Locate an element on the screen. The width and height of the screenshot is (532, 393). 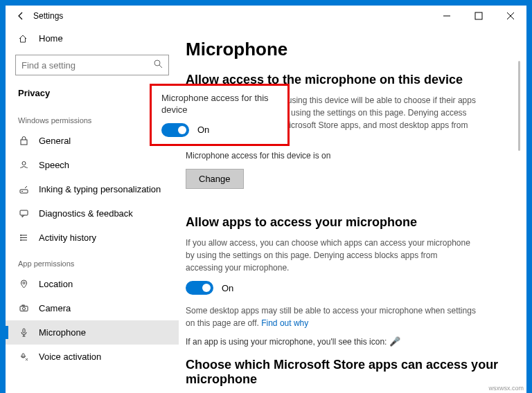
device-access-toggle is located at coordinates (175, 130).